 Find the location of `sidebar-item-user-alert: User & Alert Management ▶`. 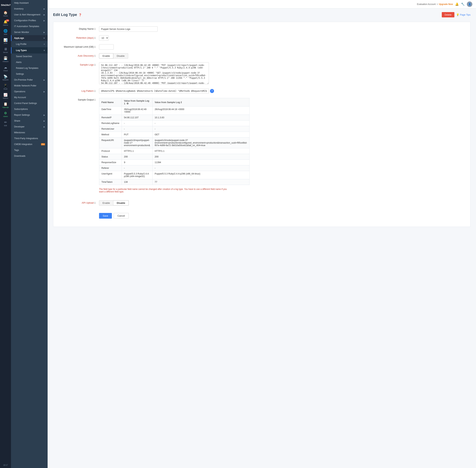

sidebar-item-user-alert: User & Alert Management ▶ is located at coordinates (29, 15).